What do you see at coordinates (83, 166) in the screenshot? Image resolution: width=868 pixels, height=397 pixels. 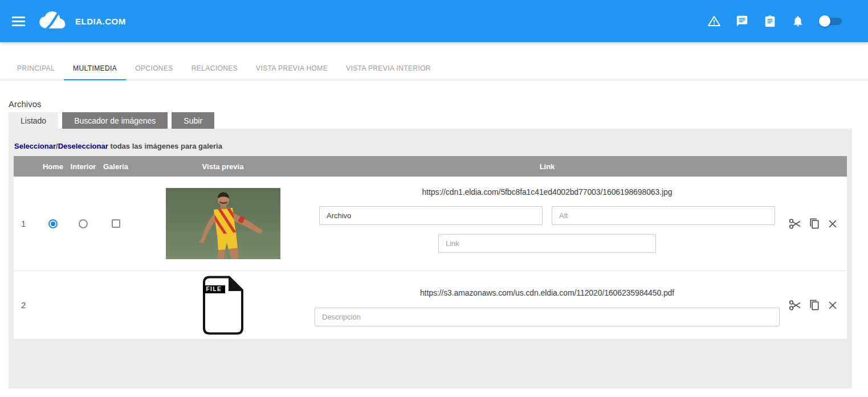 I see `column-interior: Interior` at bounding box center [83, 166].